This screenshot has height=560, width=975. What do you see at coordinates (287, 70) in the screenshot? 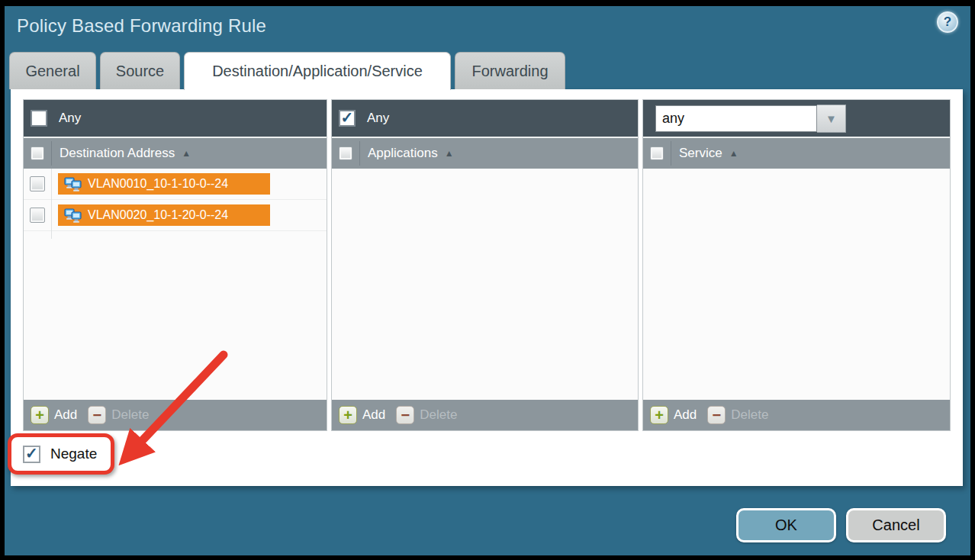
I see `tab-bar: General Source Destination/Application/S…` at bounding box center [287, 70].